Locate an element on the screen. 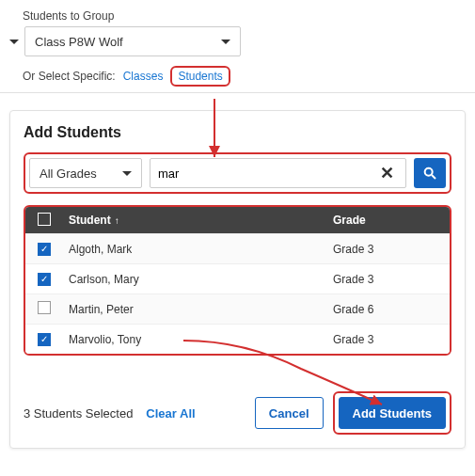 The height and width of the screenshot is (476, 475). grades-filter-value: All Grades is located at coordinates (68, 173).